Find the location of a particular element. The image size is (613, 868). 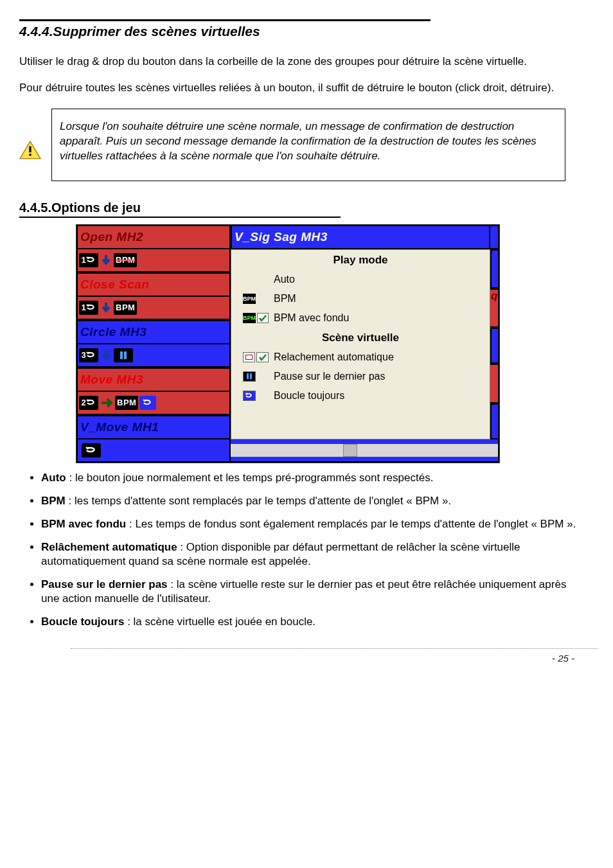

list-item: Boucle toujours : la scène virtuelle est… is located at coordinates (311, 622).